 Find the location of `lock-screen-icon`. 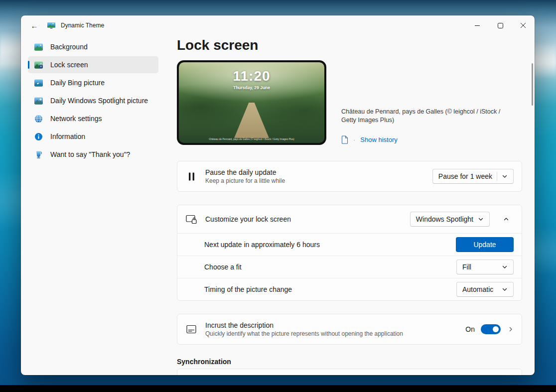

lock-screen-icon is located at coordinates (39, 65).